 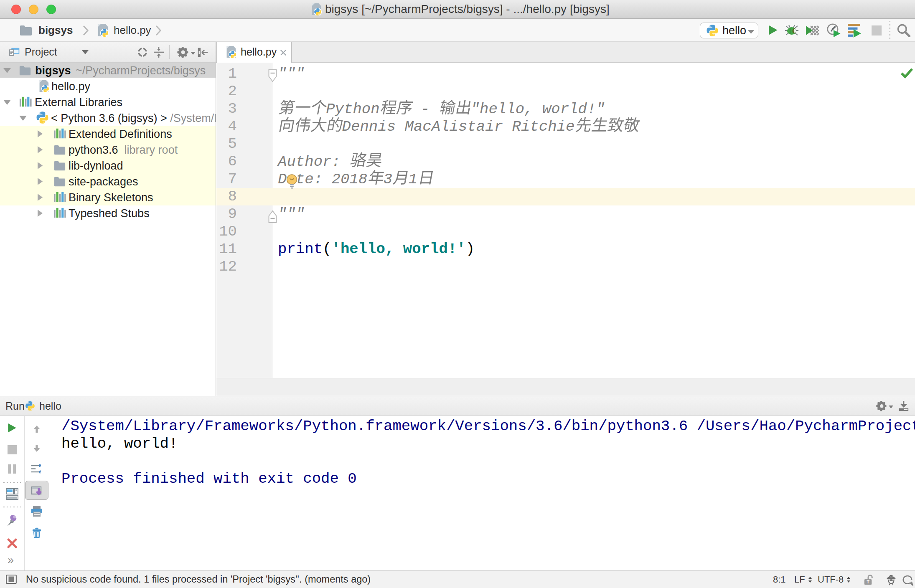 What do you see at coordinates (459, 127) in the screenshot?
I see `svg-text: Dennis MacAlistair Ritchie` at bounding box center [459, 127].